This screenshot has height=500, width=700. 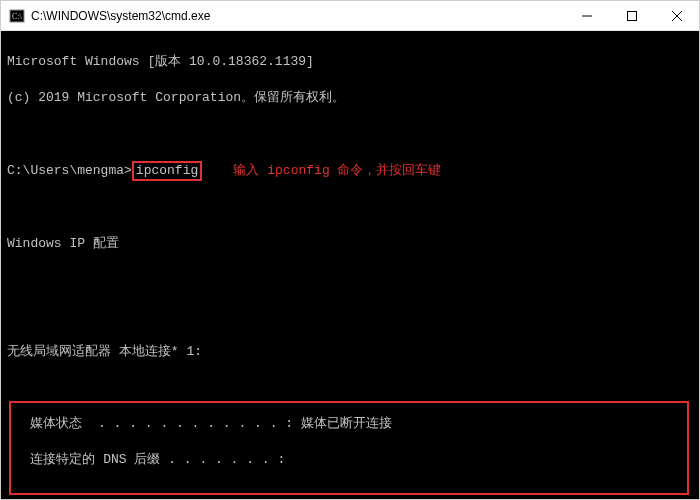 I want to click on annotation-command: 输入 ipconfig 命令，并按回车键, so click(x=337, y=171).